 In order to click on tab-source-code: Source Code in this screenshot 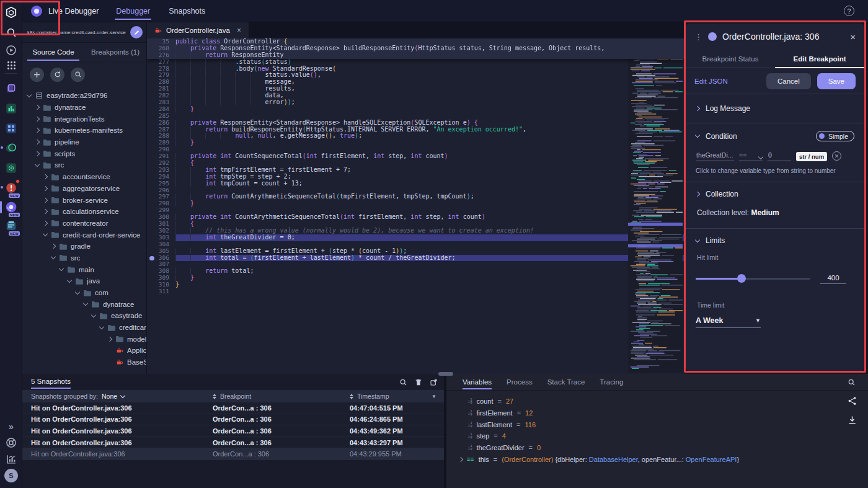, I will do `click(53, 52)`.